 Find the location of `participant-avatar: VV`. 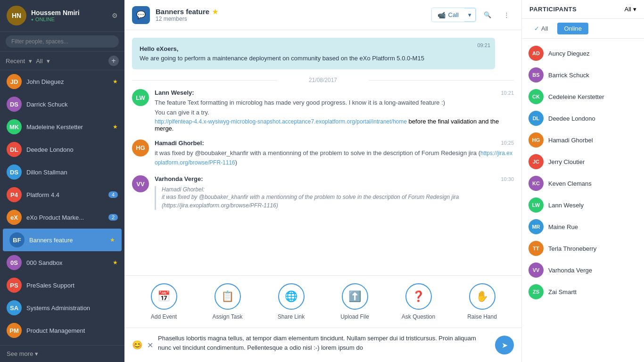

participant-avatar: VV is located at coordinates (536, 270).